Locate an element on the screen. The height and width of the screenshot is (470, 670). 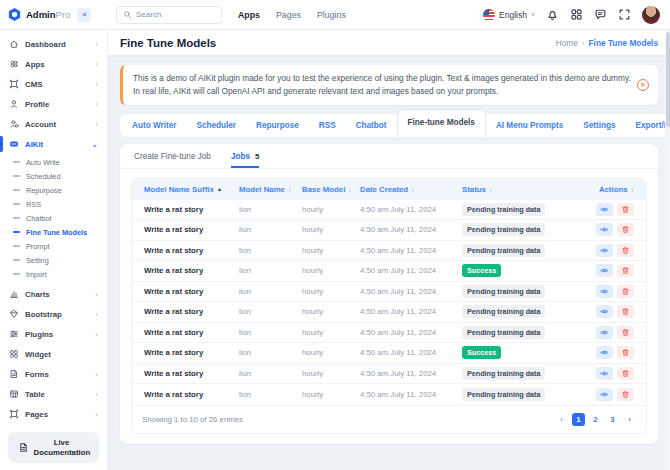
cell-status: Pending training data is located at coordinates (526, 332).